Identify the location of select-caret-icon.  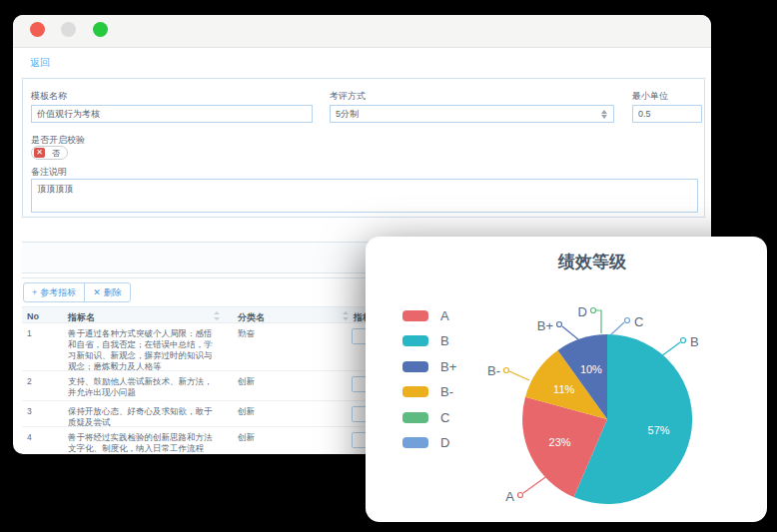
(605, 114).